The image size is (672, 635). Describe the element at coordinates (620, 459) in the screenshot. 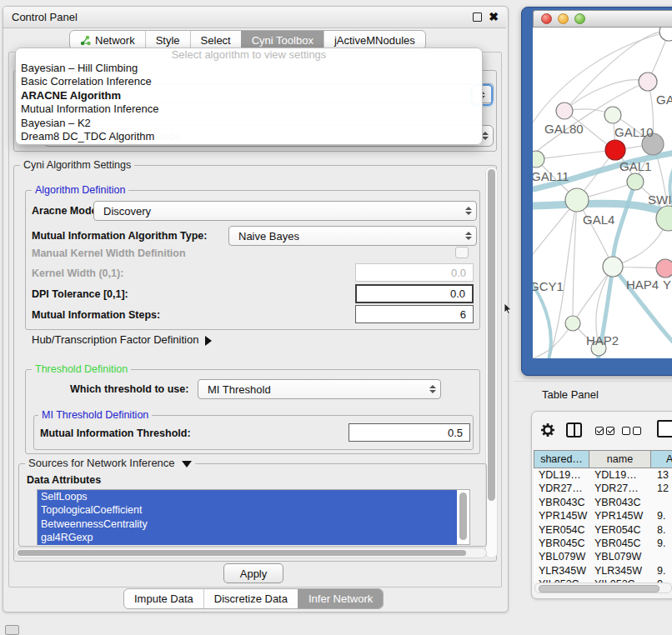

I see `column-header-name: name` at that location.